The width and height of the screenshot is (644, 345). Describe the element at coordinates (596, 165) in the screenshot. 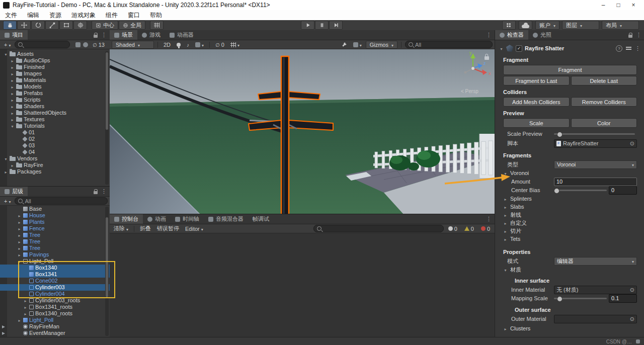

I see `fragment-type-dropdown: Voronoi` at that location.